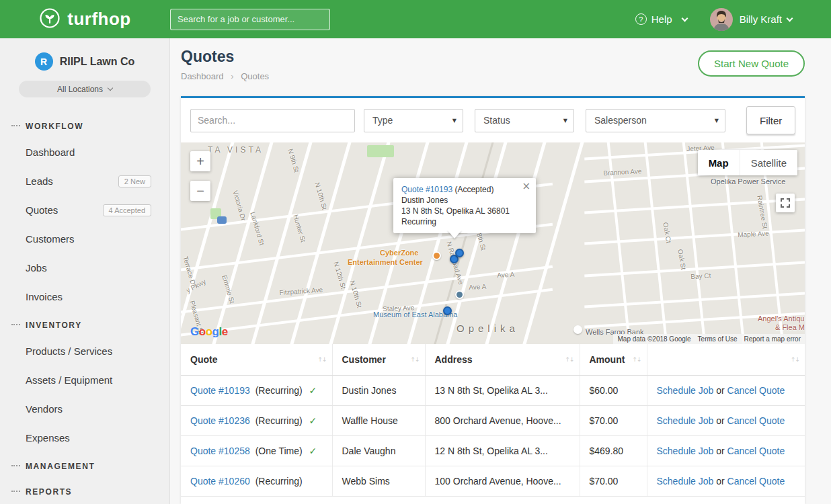 The height and width of the screenshot is (504, 831). What do you see at coordinates (225, 56) in the screenshot?
I see `page-title: Quotes` at bounding box center [225, 56].